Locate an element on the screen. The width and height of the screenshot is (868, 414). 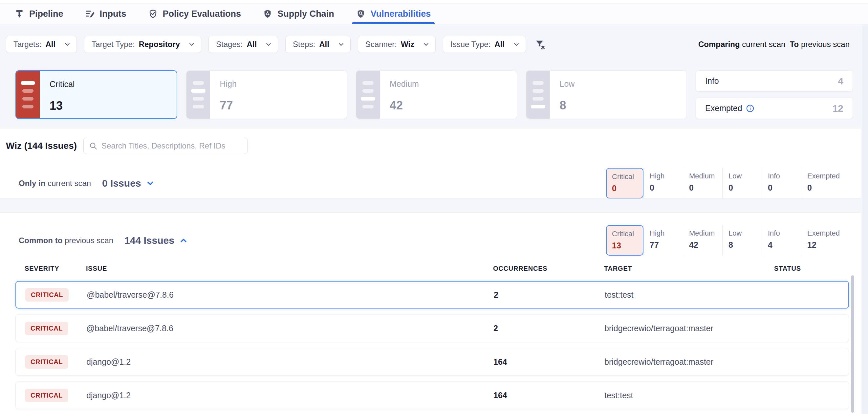
severity-card-low: Low 8 is located at coordinates (607, 95).